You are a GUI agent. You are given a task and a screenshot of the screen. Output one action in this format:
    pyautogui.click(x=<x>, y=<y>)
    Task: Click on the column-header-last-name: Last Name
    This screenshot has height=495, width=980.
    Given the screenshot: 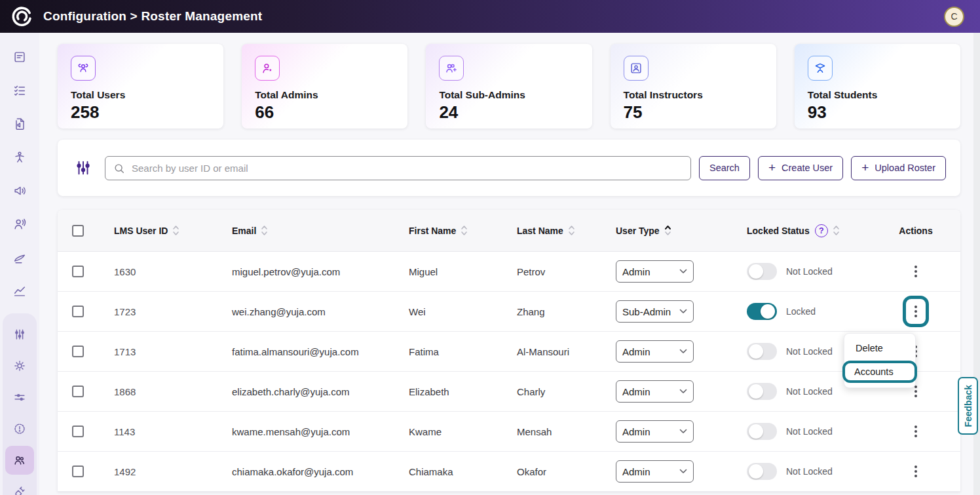 What is the action you would take?
    pyautogui.click(x=558, y=231)
    